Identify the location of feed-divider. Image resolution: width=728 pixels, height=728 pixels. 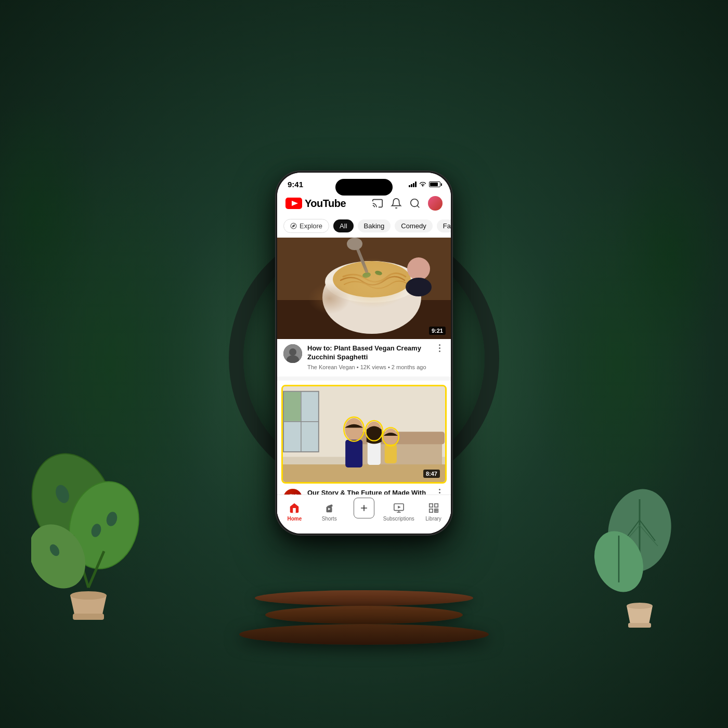
(364, 379).